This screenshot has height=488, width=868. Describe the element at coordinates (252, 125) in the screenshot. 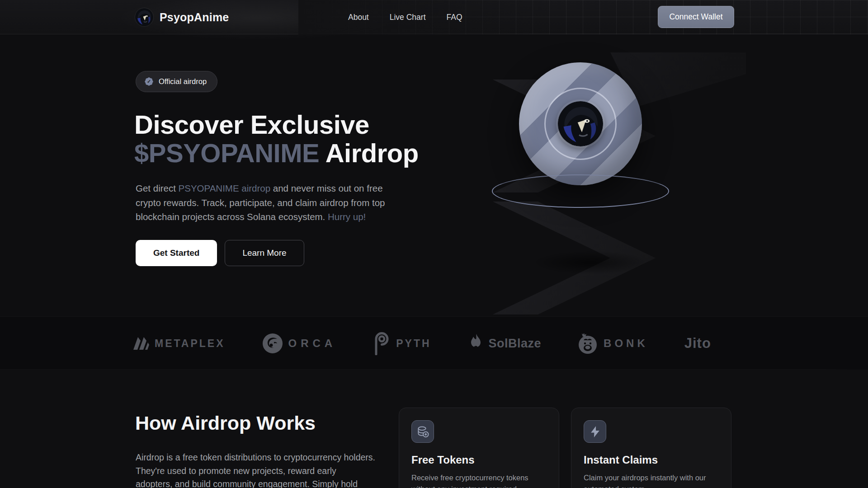

I see `hero-title-line1: Discover Exclusive` at that location.